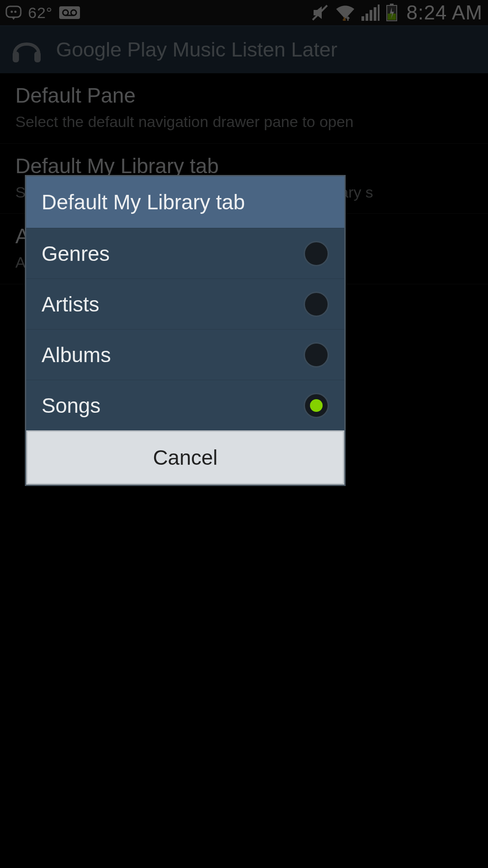 This screenshot has width=488, height=868. Describe the element at coordinates (71, 406) in the screenshot. I see `option-label: Songs` at that location.